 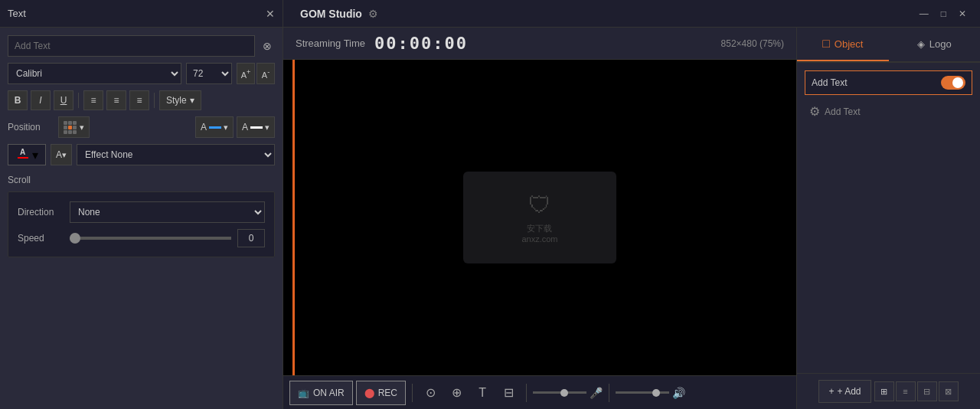 What do you see at coordinates (916, 391) in the screenshot?
I see `right-grid-buttons: ⊞ ≡ ⊟ ⊠` at bounding box center [916, 391].